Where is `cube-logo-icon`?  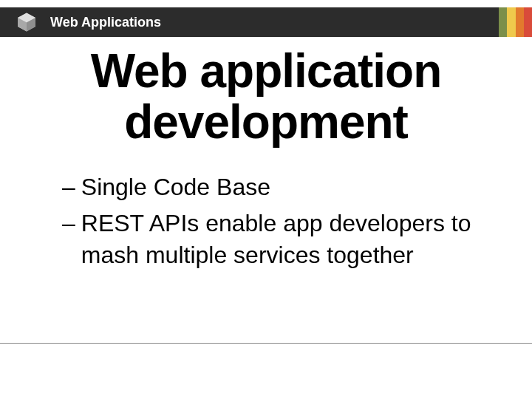 cube-logo-icon is located at coordinates (27, 22).